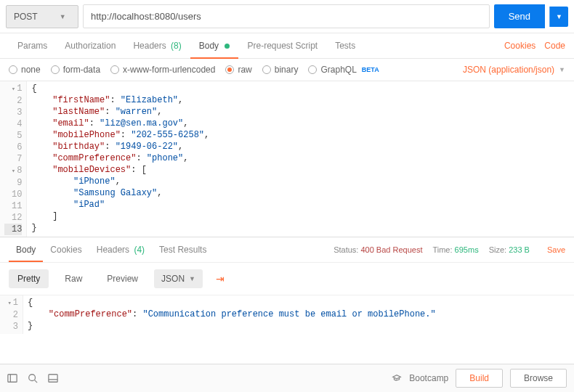 The width and height of the screenshot is (574, 392). I want to click on cookies-link: Cookies, so click(520, 46).